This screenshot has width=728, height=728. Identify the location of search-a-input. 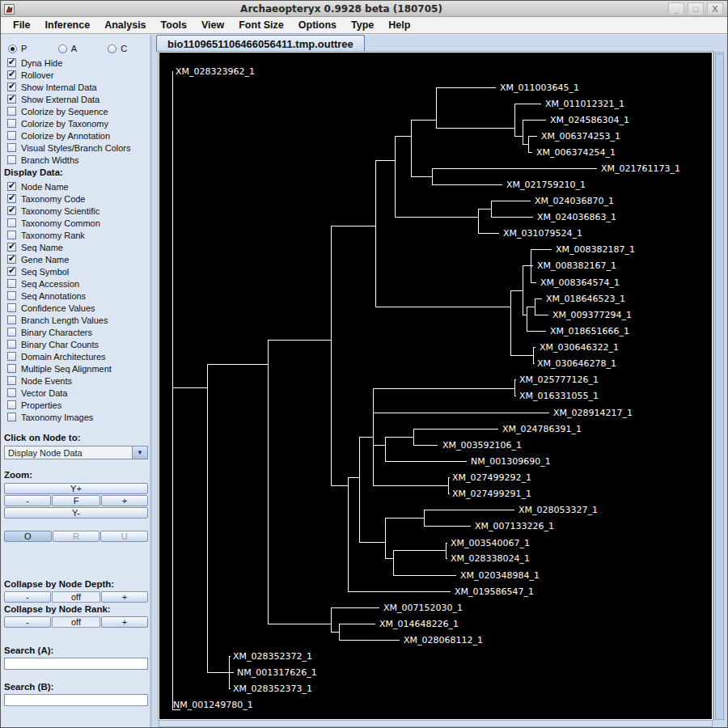
(76, 663).